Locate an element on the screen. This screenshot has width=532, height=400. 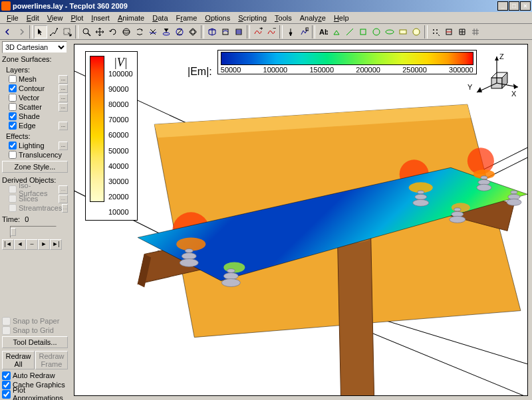
maximize-button: □ is located at coordinates (514, 6).